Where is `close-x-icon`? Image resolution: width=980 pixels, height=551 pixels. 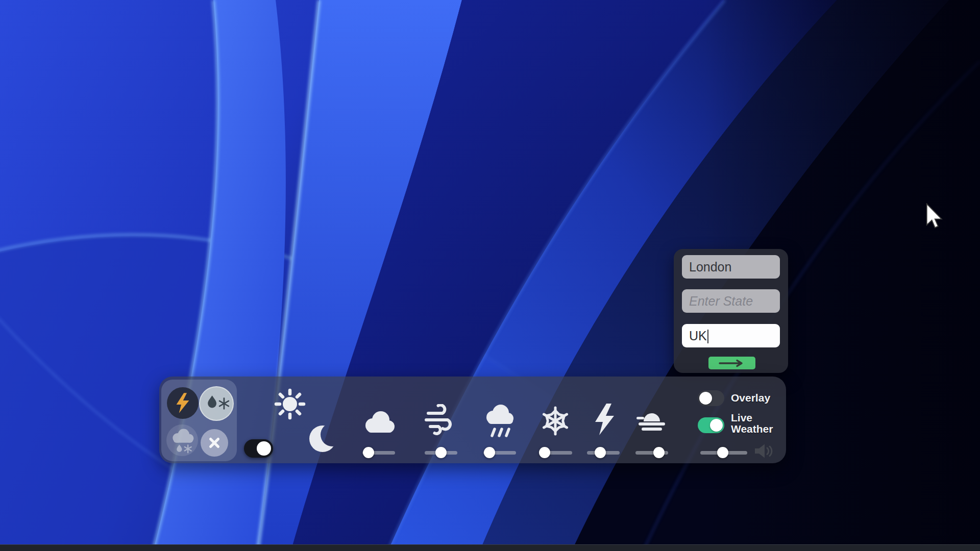 close-x-icon is located at coordinates (214, 443).